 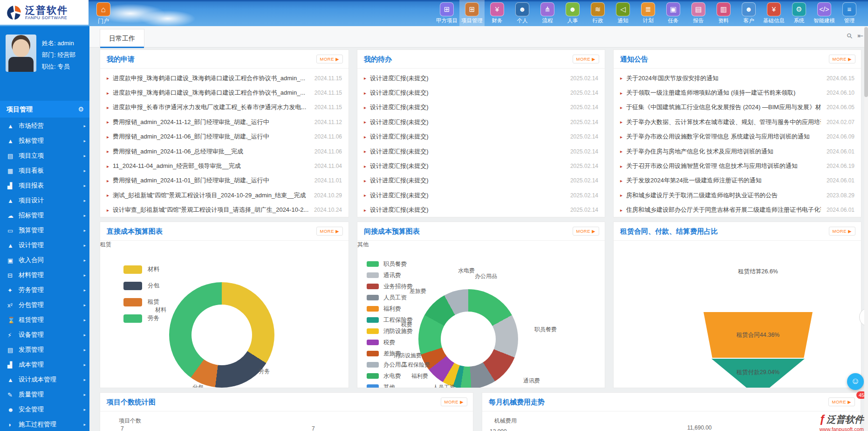 What do you see at coordinates (225, 107) in the screenshot?
I see `application-list-item: ▸ 进度款申报_长春市伊通河水力发电厂改建工程_长春市伊通河水力发电... 20…` at bounding box center [225, 107].